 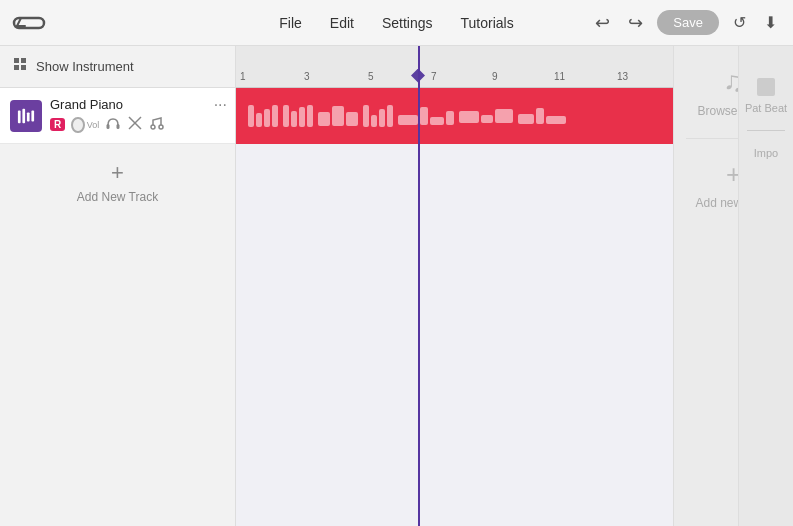 I want to click on import-label: Impo, so click(x=766, y=153).